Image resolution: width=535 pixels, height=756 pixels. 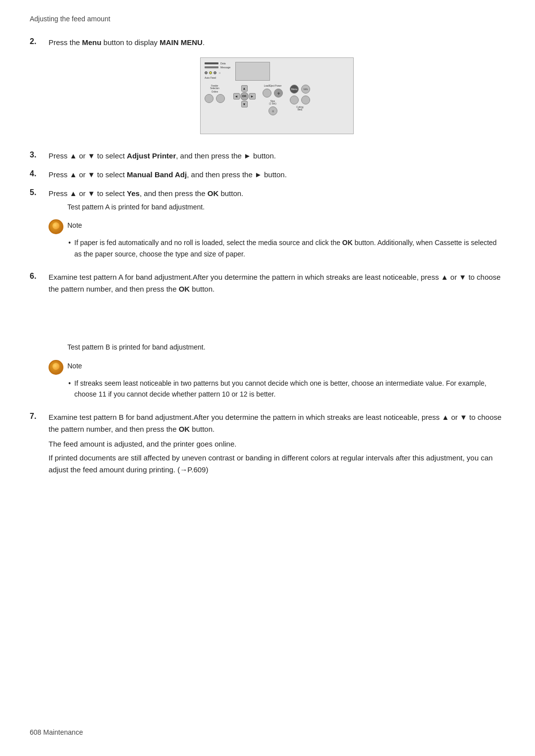 I want to click on lcd-screen, so click(x=253, y=71).